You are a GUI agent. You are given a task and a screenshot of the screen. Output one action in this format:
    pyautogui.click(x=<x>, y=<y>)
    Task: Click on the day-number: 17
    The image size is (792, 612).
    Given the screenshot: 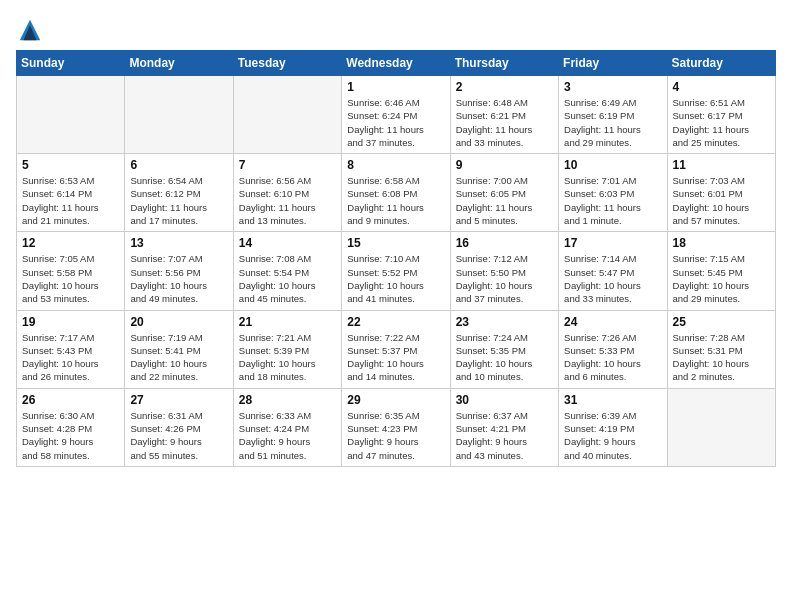 What is the action you would take?
    pyautogui.click(x=612, y=243)
    